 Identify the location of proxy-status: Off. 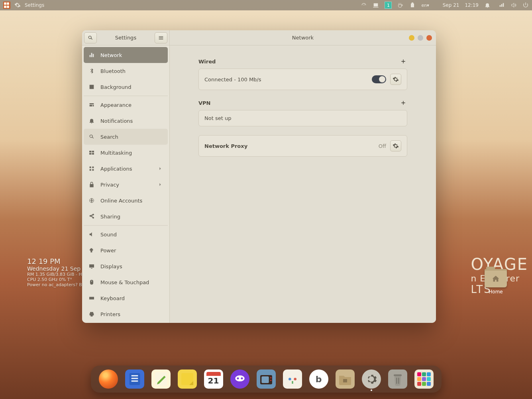
(383, 146).